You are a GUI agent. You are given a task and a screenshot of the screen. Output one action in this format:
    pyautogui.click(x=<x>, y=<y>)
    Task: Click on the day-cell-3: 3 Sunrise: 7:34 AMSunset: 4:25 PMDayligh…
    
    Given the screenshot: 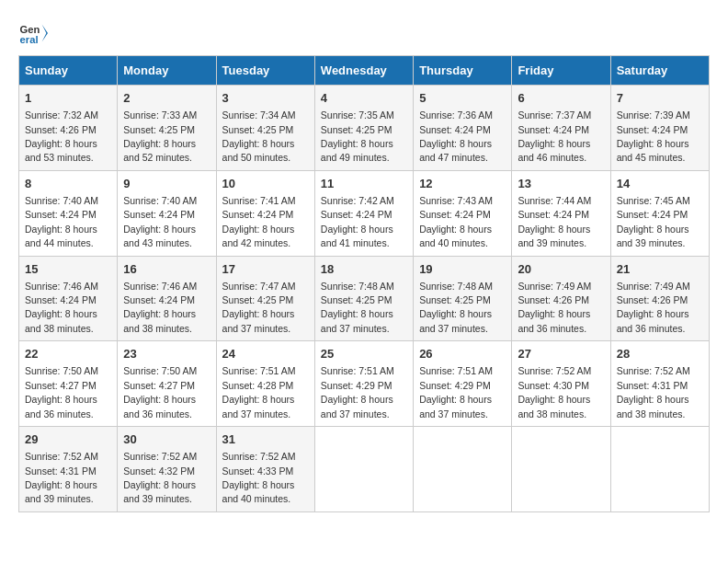 What is the action you would take?
    pyautogui.click(x=265, y=129)
    